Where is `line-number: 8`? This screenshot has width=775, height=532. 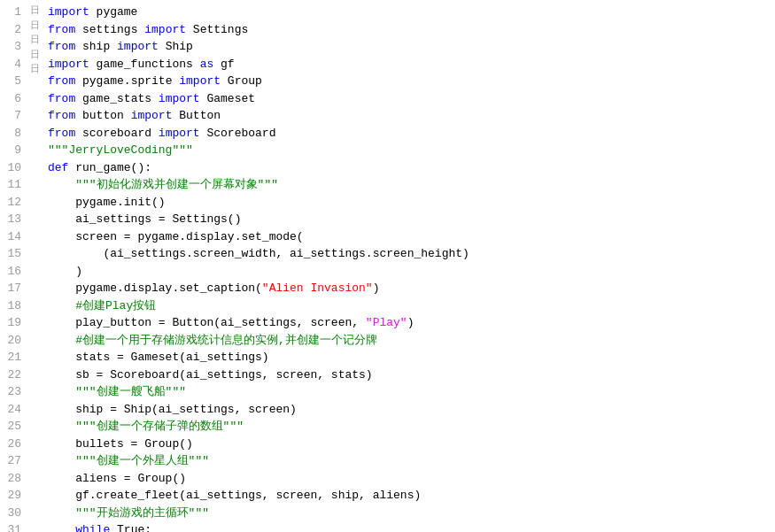 line-number: 8 is located at coordinates (12, 134).